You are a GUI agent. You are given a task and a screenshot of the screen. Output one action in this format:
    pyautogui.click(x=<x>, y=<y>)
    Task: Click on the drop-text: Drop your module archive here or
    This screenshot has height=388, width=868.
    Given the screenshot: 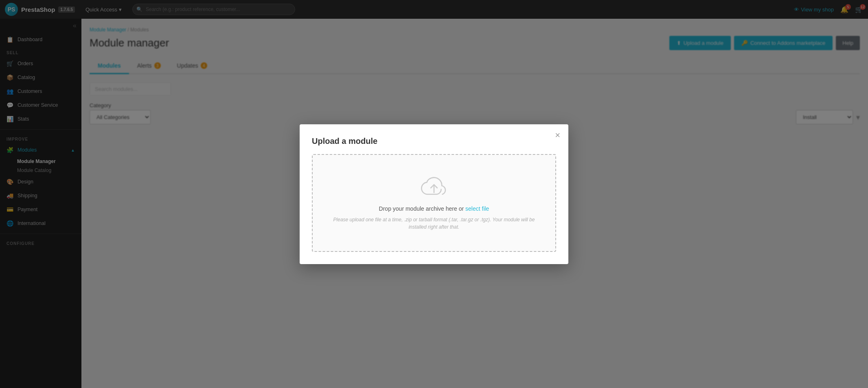 What is the action you would take?
    pyautogui.click(x=422, y=209)
    